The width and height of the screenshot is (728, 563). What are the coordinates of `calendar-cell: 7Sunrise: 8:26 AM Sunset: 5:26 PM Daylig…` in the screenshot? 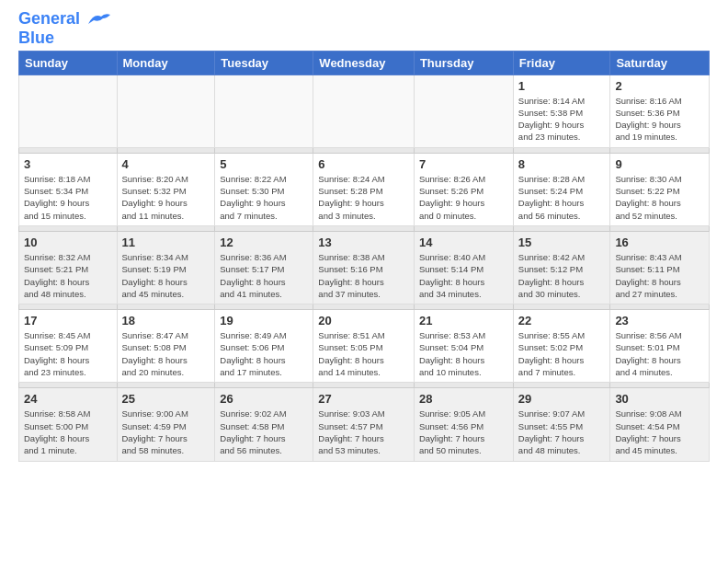 It's located at (463, 190).